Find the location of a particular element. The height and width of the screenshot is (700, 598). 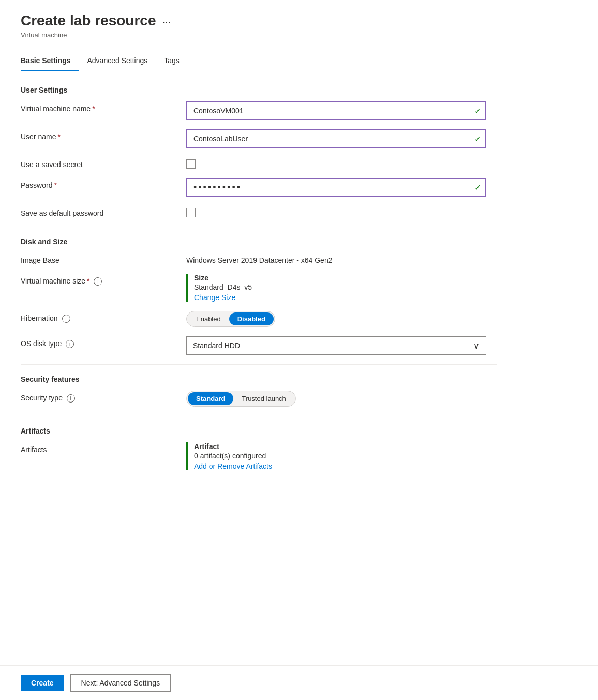

save-default-control is located at coordinates (336, 212).